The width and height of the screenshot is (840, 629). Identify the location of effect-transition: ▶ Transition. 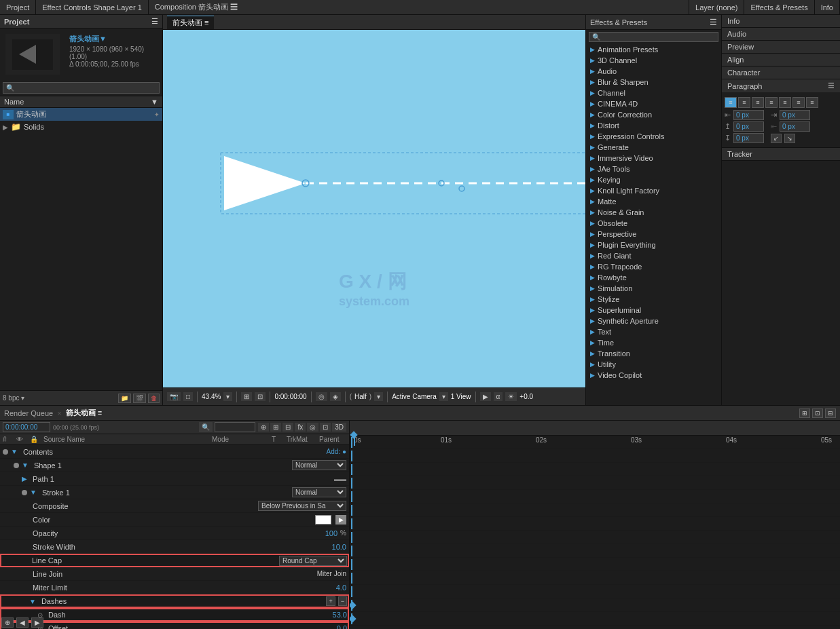
(653, 354).